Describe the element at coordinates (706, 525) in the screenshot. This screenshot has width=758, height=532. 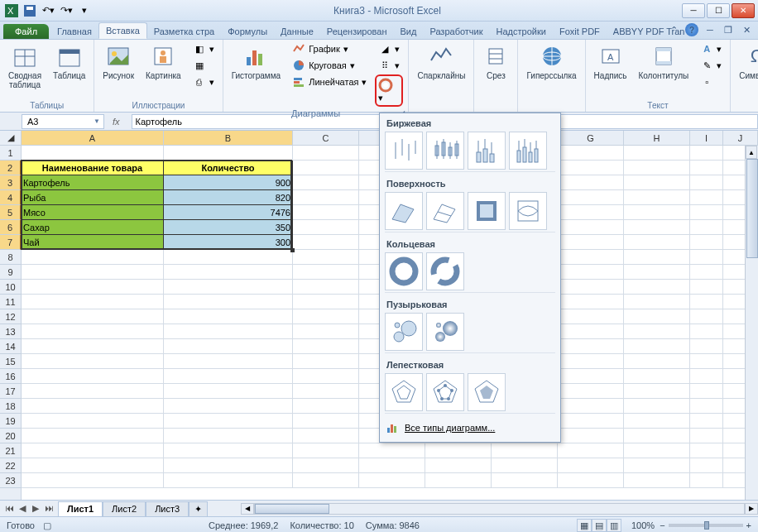
I see `zoom-slider` at that location.